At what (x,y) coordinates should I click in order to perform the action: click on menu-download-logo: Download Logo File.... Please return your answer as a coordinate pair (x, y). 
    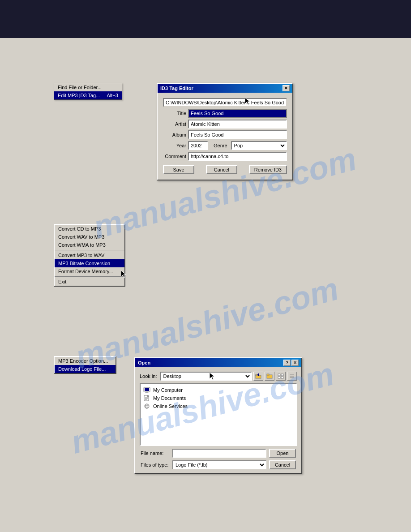
    Looking at the image, I should click on (85, 369).